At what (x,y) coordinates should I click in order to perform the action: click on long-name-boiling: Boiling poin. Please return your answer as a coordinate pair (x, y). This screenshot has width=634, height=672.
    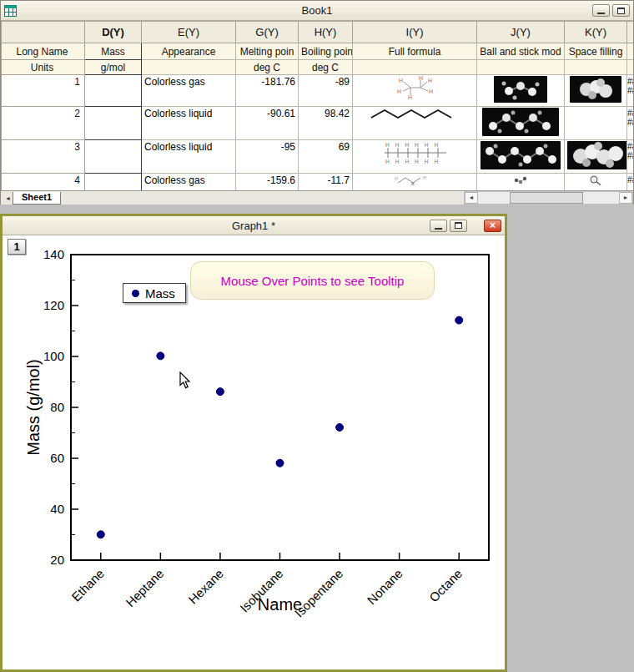
    Looking at the image, I should click on (325, 52).